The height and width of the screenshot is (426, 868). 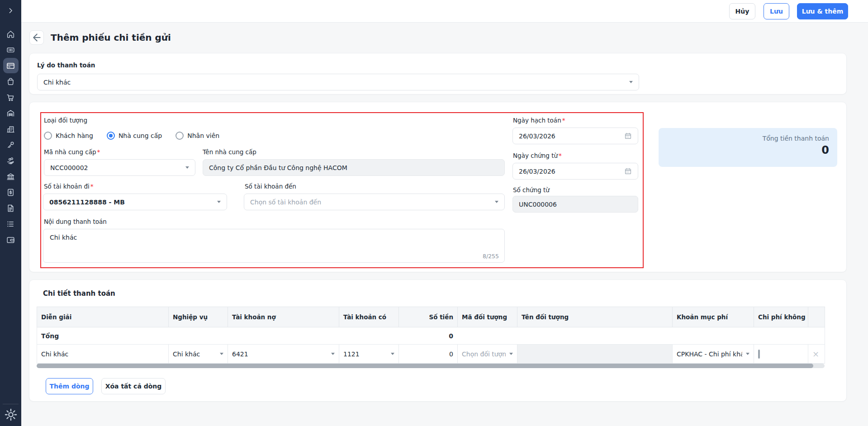 What do you see at coordinates (11, 81) in the screenshot?
I see `shopping-bag-icon` at bounding box center [11, 81].